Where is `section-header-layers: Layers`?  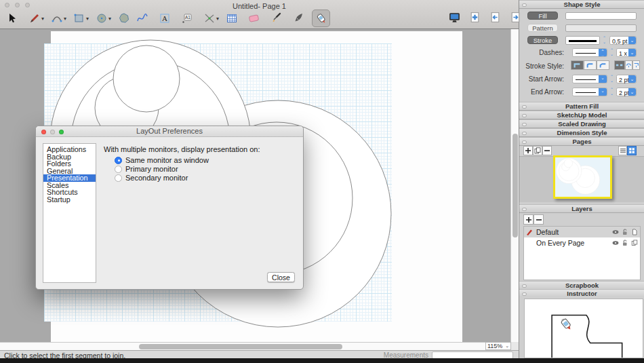 section-header-layers: Layers is located at coordinates (582, 209).